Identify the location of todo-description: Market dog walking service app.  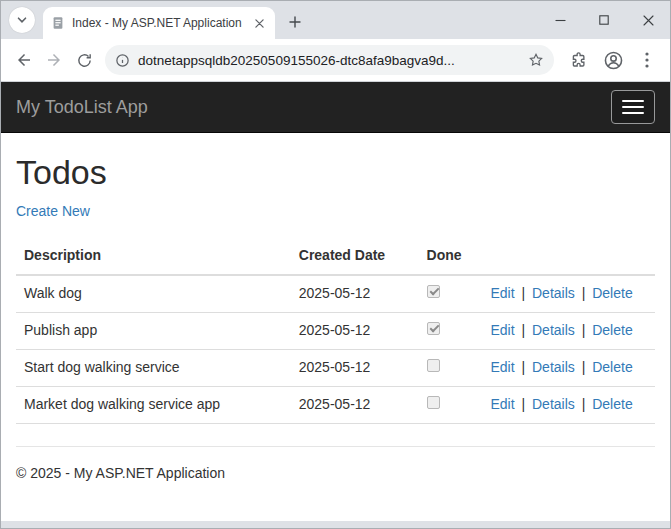
(154, 404).